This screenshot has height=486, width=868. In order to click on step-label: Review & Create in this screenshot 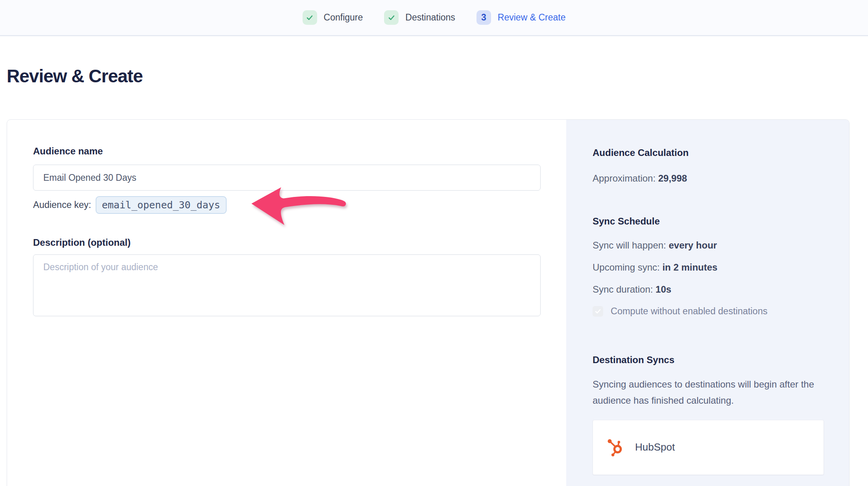, I will do `click(532, 17)`.